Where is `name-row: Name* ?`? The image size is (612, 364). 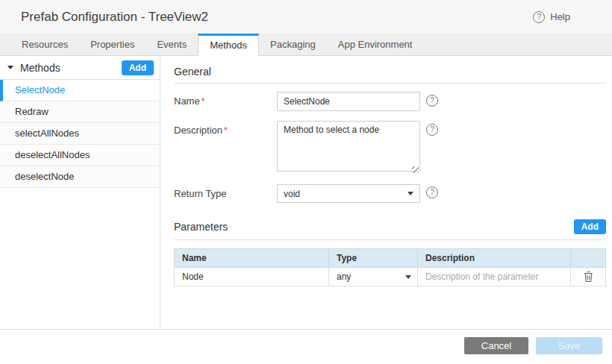 name-row: Name* ? is located at coordinates (390, 101).